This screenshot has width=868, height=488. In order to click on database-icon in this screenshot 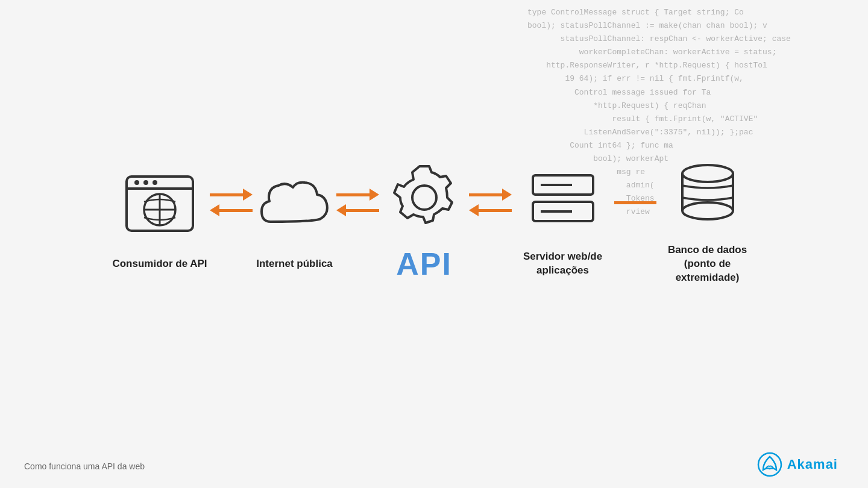, I will do `click(708, 193)`.